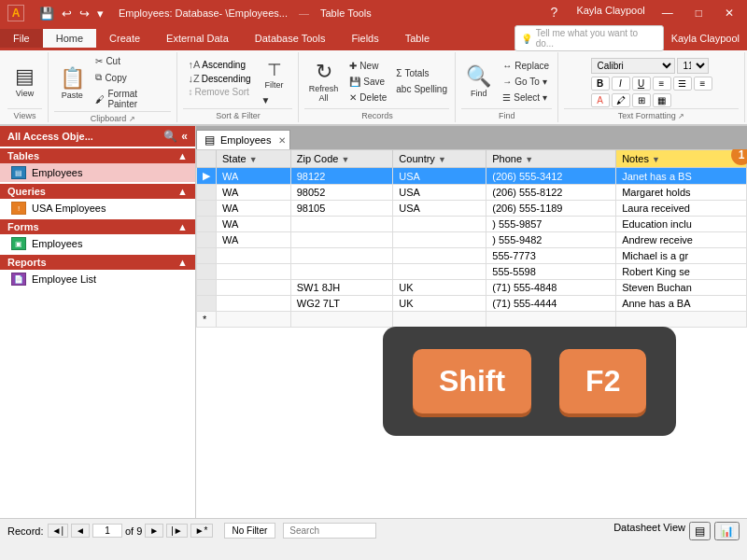  Describe the element at coordinates (131, 99) in the screenshot. I see `format-painter-button: 🖌Format Painter` at that location.